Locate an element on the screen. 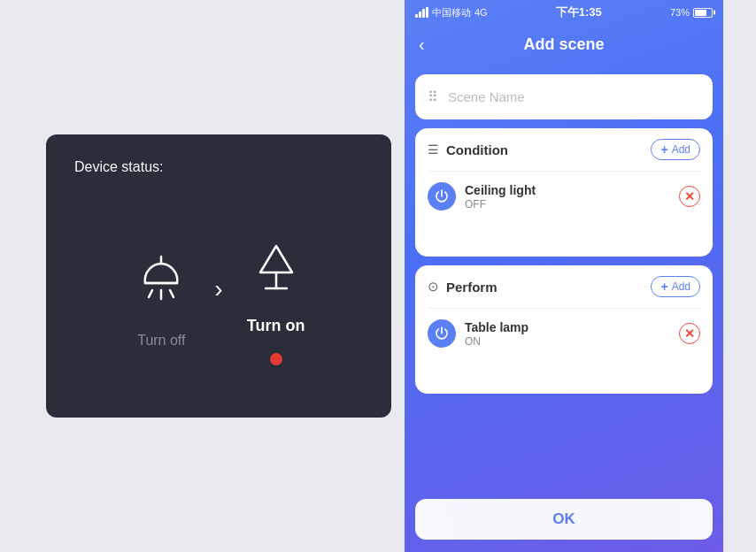  perform-item-info: Table lamp ON is located at coordinates (497, 334).